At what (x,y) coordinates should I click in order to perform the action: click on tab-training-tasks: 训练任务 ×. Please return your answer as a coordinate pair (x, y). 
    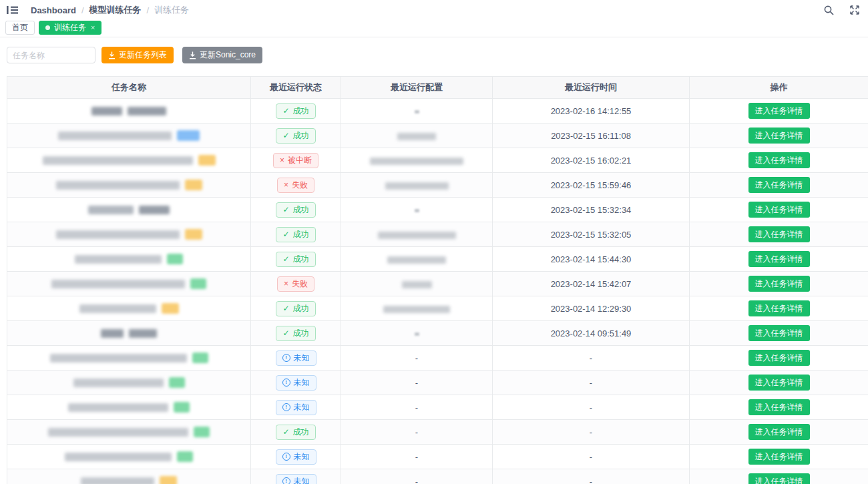
    Looking at the image, I should click on (70, 28).